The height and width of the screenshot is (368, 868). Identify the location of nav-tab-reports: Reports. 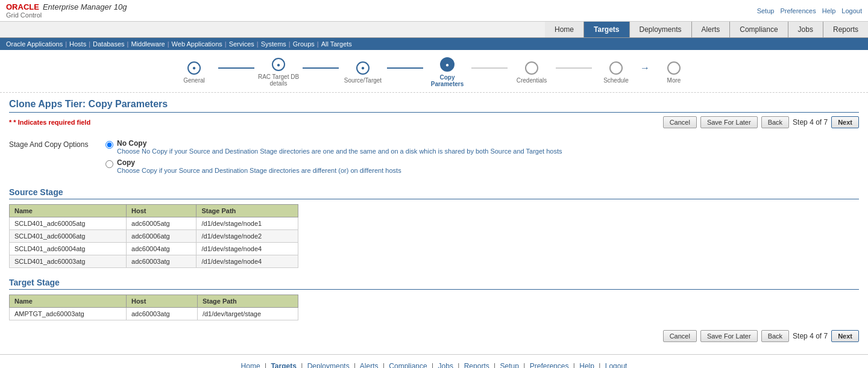
(845, 30).